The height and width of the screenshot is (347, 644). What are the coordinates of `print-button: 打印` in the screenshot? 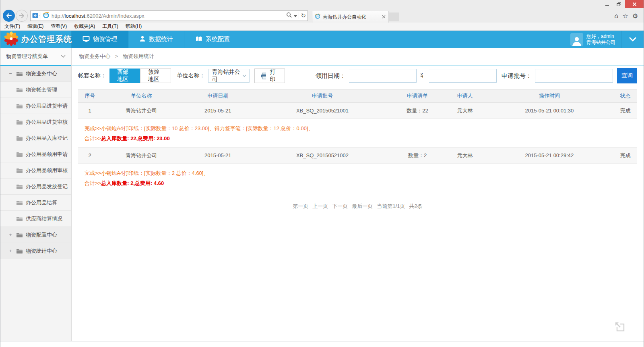 It's located at (270, 76).